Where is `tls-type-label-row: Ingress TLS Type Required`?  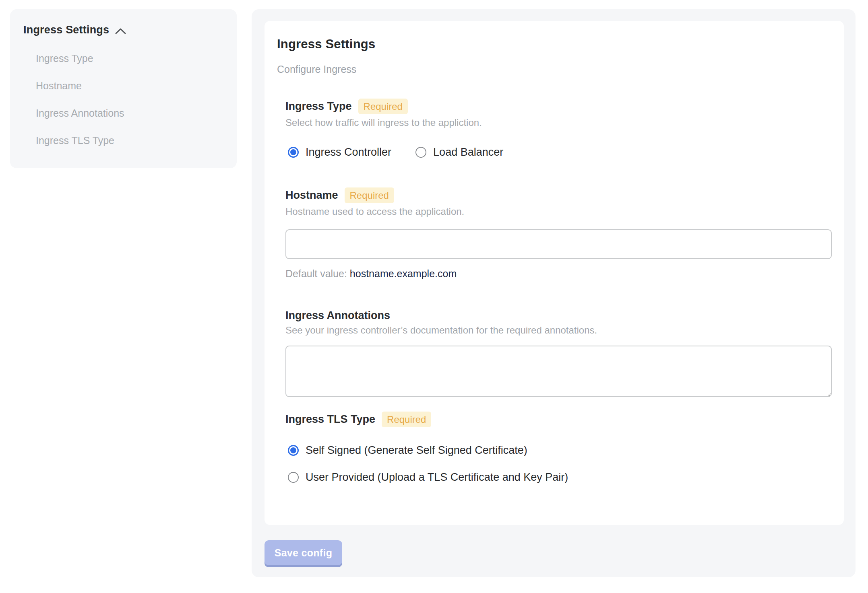
tls-type-label-row: Ingress TLS Type Required is located at coordinates (559, 419).